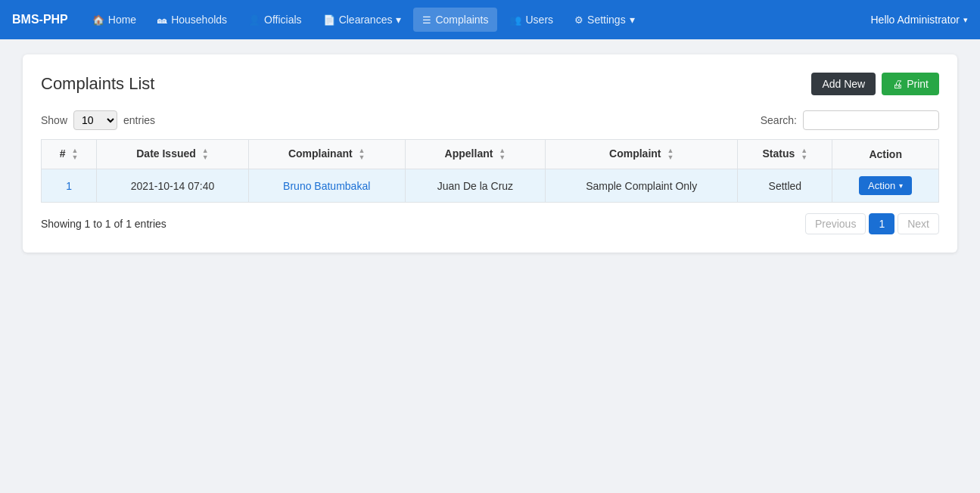  Describe the element at coordinates (398, 20) in the screenshot. I see `clearances-caret: ▾` at that location.